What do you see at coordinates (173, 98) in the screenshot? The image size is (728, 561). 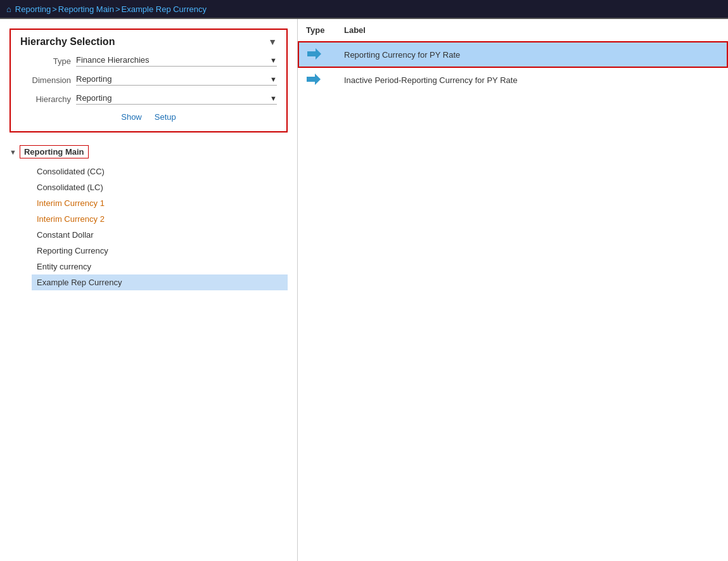 I see `hs-hierarchy-value: Reporting` at bounding box center [173, 98].